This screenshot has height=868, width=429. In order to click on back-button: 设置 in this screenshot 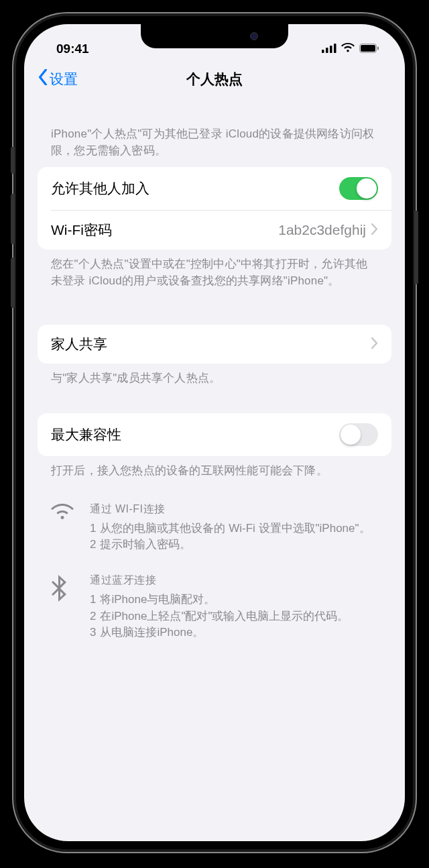, I will do `click(58, 79)`.